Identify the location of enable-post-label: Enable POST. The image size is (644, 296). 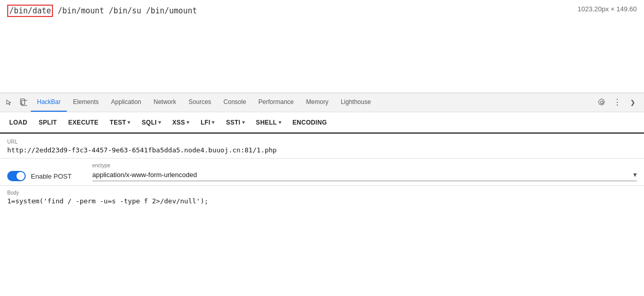
(51, 176).